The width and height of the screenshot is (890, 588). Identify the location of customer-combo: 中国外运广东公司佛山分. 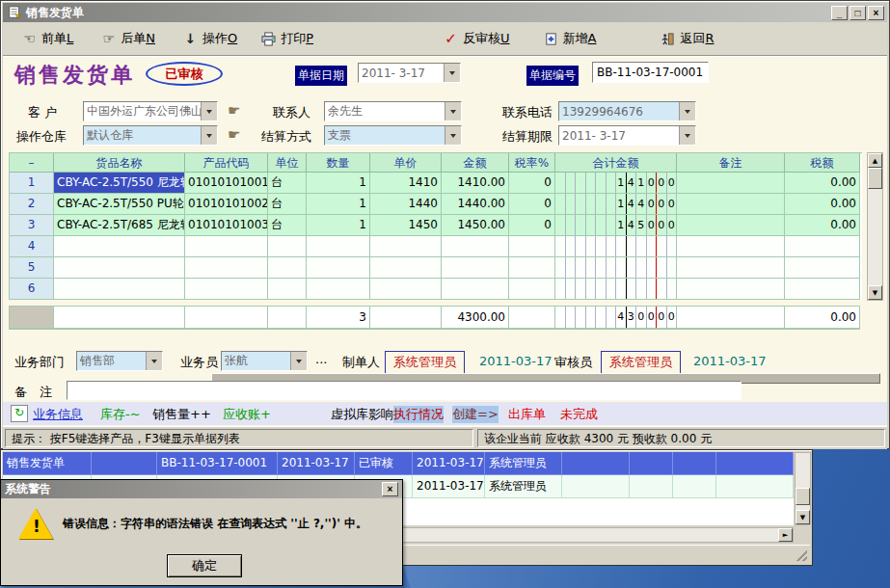
(150, 112).